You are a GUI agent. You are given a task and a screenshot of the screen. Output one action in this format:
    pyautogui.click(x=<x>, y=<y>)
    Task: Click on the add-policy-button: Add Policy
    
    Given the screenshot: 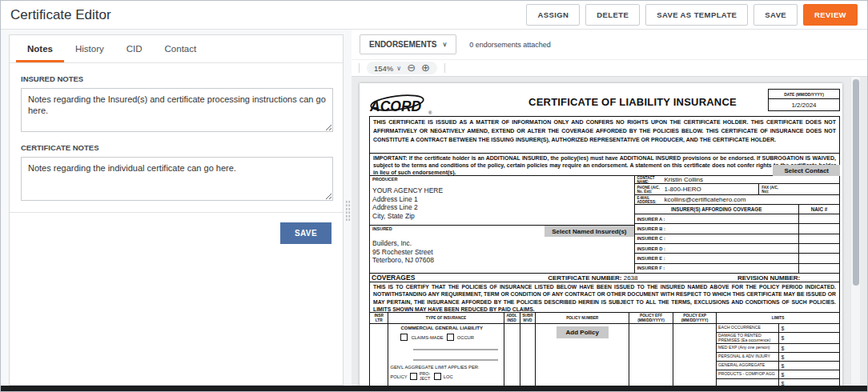 What is the action you would take?
    pyautogui.click(x=583, y=333)
    